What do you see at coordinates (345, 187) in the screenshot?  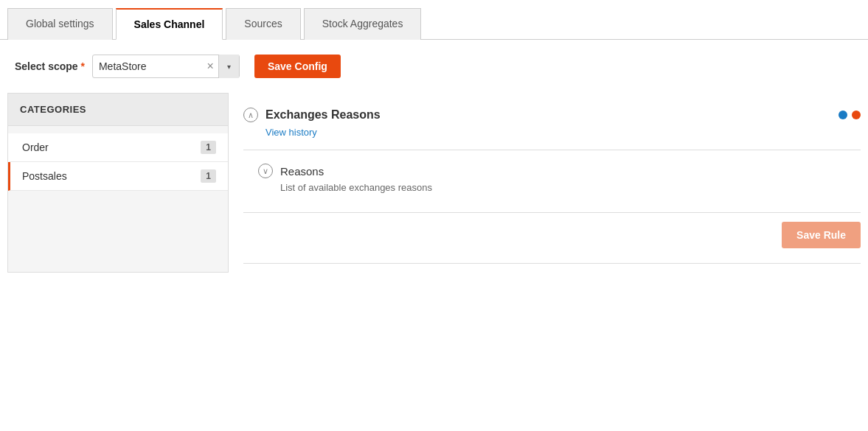 I see `sub-section-description: List of available exchanges reasons` at bounding box center [345, 187].